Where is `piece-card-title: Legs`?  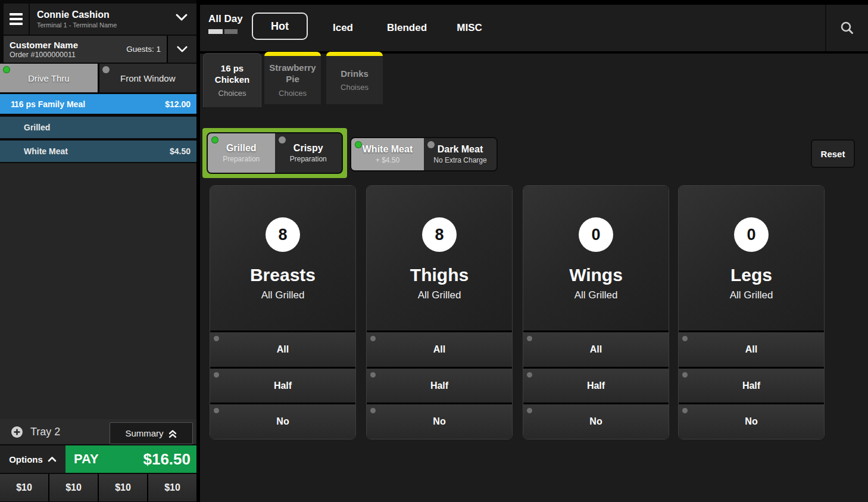
piece-card-title: Legs is located at coordinates (751, 275).